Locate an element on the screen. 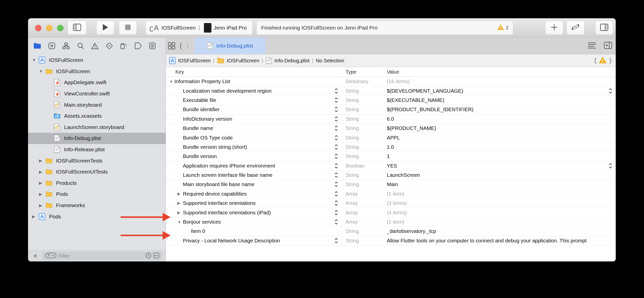 The image size is (644, 298). plist-row: Bundle version String 1 is located at coordinates (391, 156).